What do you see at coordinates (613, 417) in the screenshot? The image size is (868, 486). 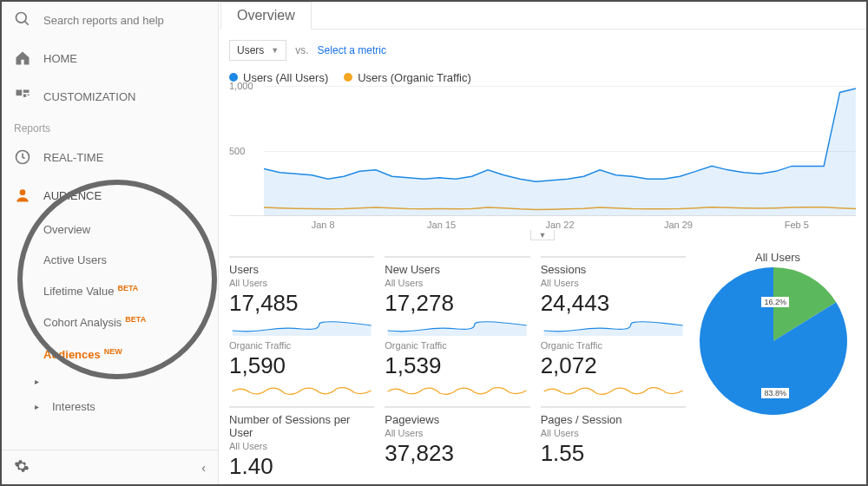 I see `card-title: Pages / Session` at bounding box center [613, 417].